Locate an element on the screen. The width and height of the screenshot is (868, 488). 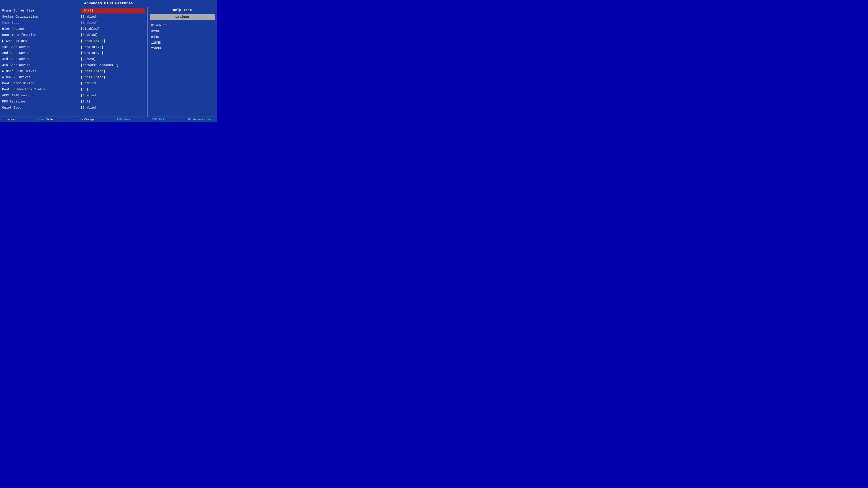
bios-row-2: Fast Boot[Enabled] is located at coordinates (73, 23).